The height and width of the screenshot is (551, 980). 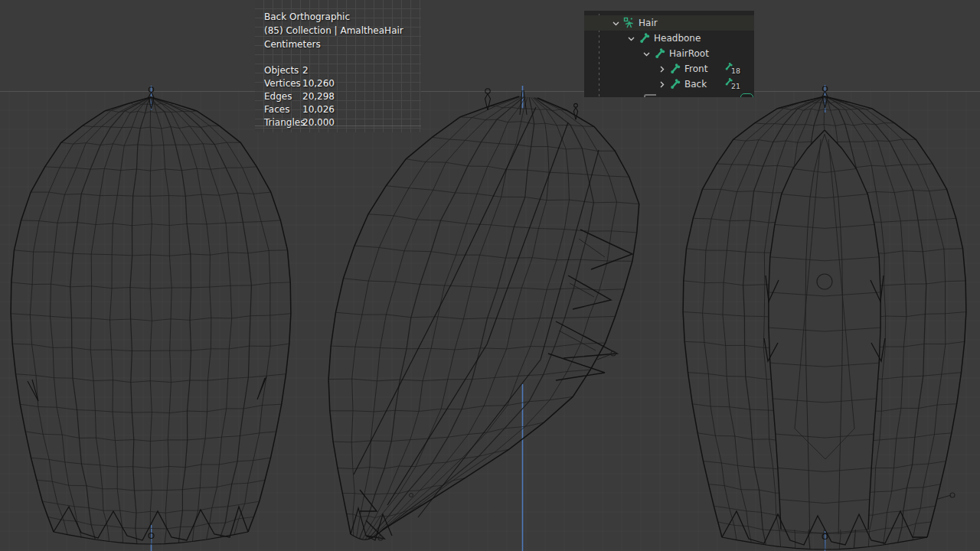 What do you see at coordinates (669, 54) in the screenshot?
I see `outliner-item-hairroot: HairRoot` at bounding box center [669, 54].